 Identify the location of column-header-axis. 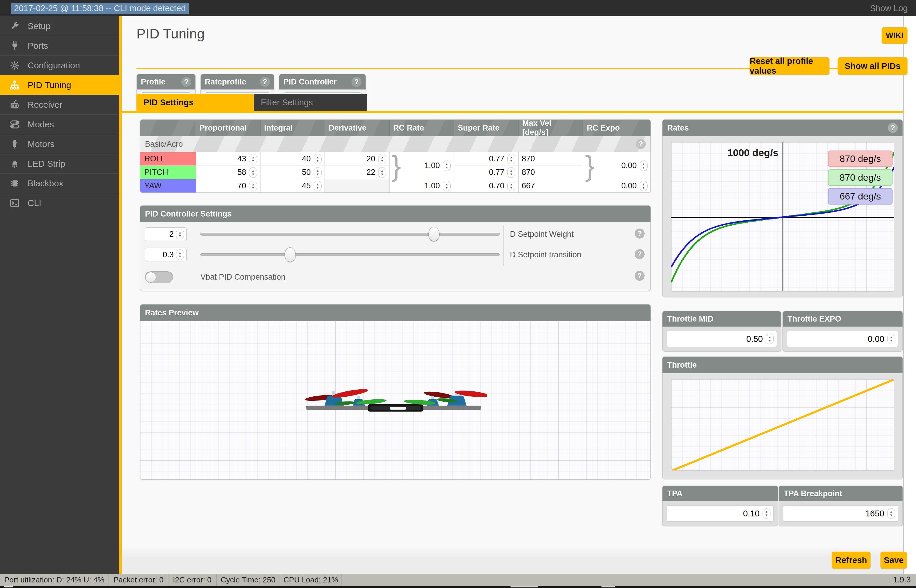
(168, 128).